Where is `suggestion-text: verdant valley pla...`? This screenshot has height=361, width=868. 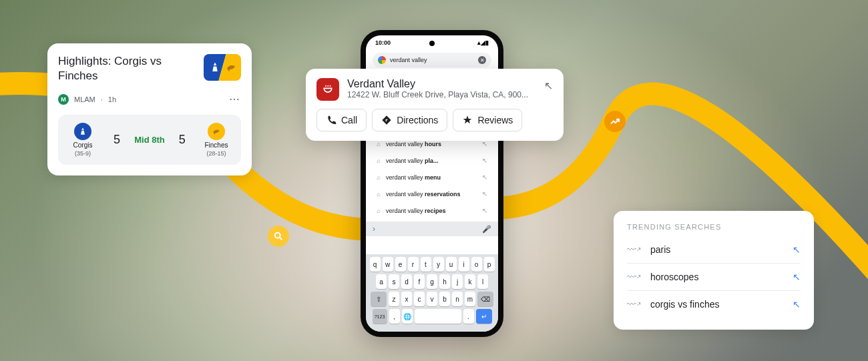
suggestion-text: verdant valley pla... is located at coordinates (413, 161).